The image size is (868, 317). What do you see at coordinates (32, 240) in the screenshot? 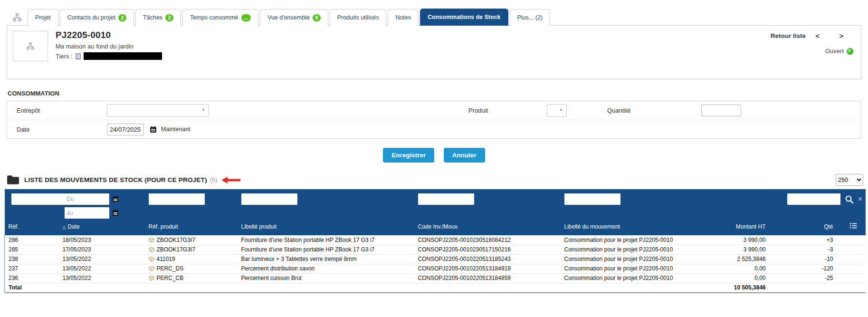
I see `cell-ref: 286` at bounding box center [32, 240].